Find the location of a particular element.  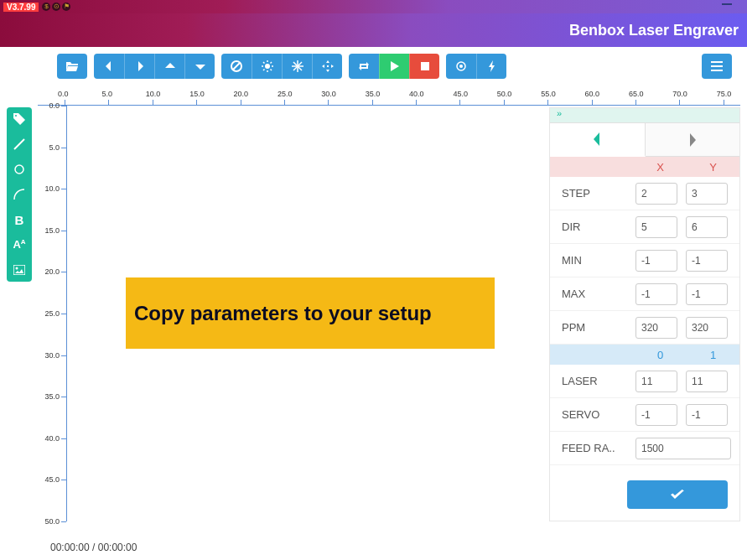

ruler-h-tick: 20.0 is located at coordinates (241, 102).